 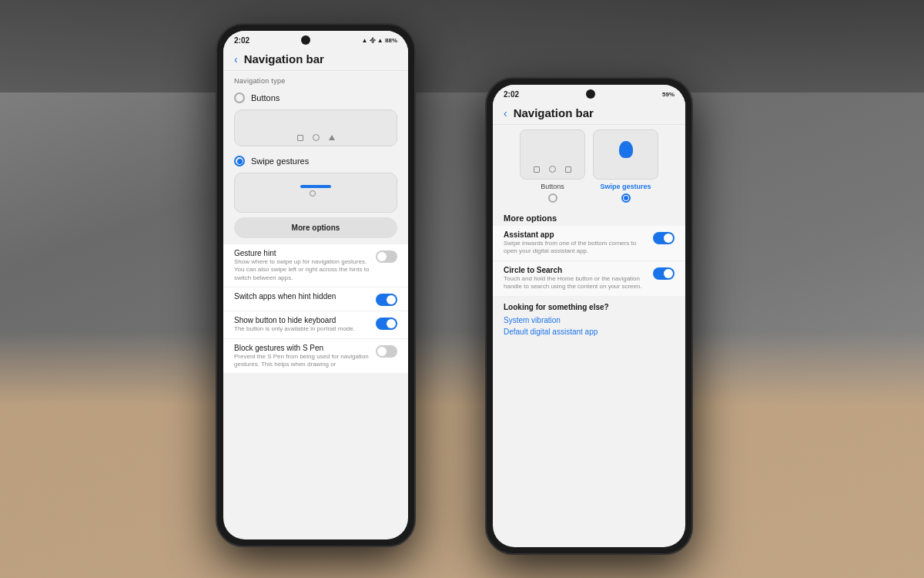 What do you see at coordinates (575, 270) in the screenshot?
I see `circle-search-title: Circle to Search` at bounding box center [575, 270].